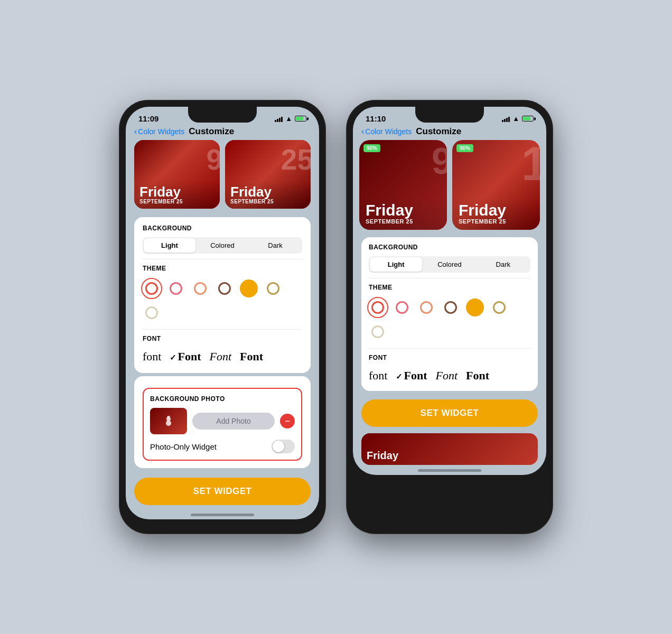 This screenshot has height=634, width=672. I want to click on segment-dark: Dark, so click(275, 245).